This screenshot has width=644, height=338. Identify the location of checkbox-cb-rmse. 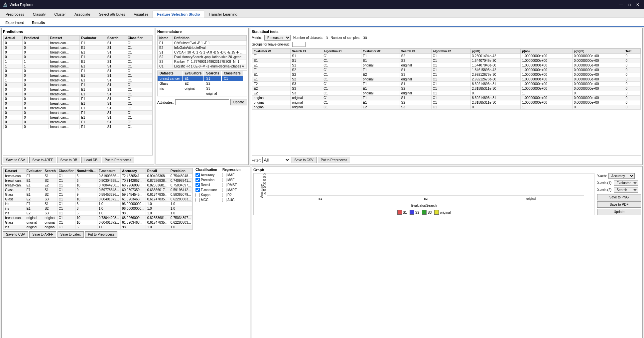
(224, 185).